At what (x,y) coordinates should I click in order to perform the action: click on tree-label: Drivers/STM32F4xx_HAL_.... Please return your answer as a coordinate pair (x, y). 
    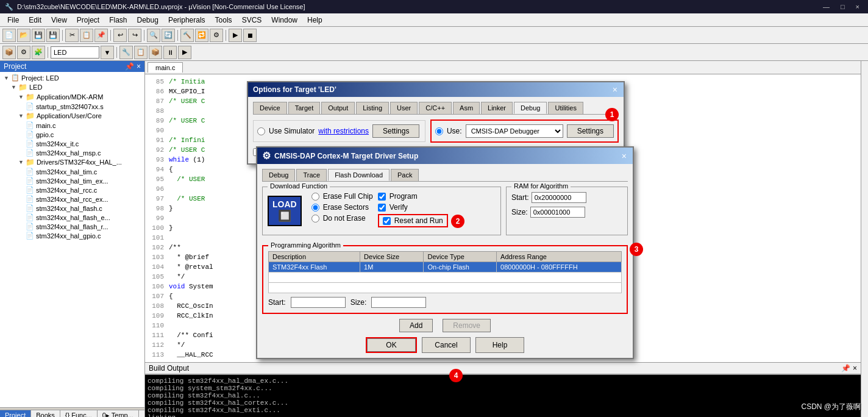
    Looking at the image, I should click on (79, 162).